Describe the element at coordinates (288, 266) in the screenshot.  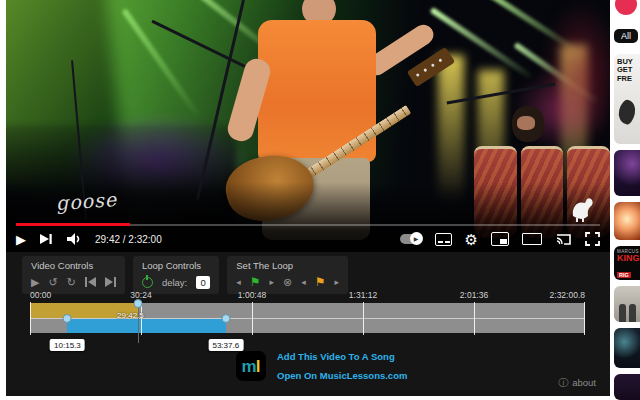
I see `set-the-loop-label: Set The Loop` at that location.